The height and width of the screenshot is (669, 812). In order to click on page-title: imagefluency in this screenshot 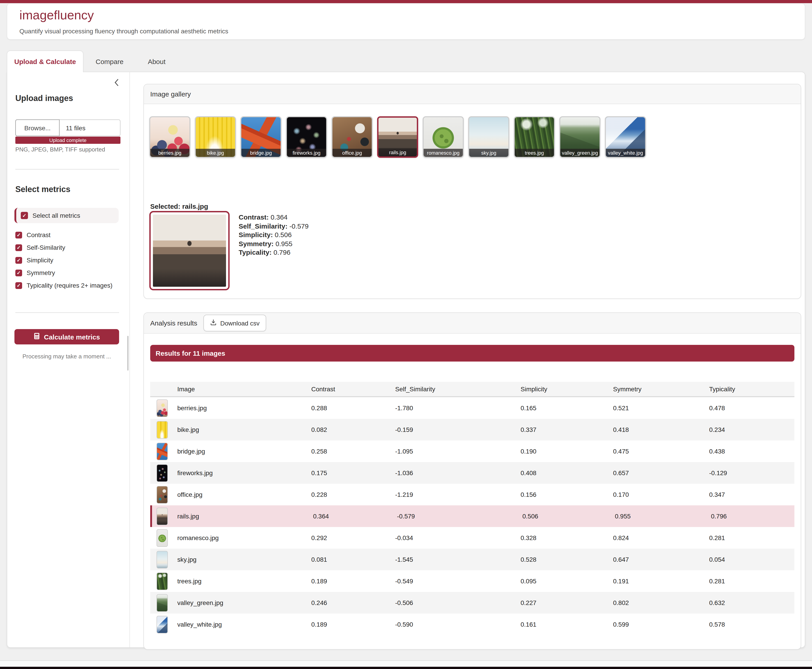, I will do `click(56, 15)`.